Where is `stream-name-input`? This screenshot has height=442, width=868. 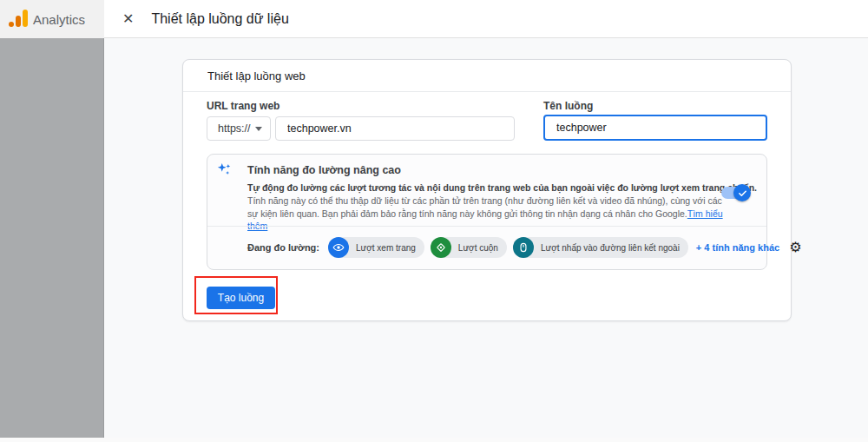
stream-name-input is located at coordinates (655, 128).